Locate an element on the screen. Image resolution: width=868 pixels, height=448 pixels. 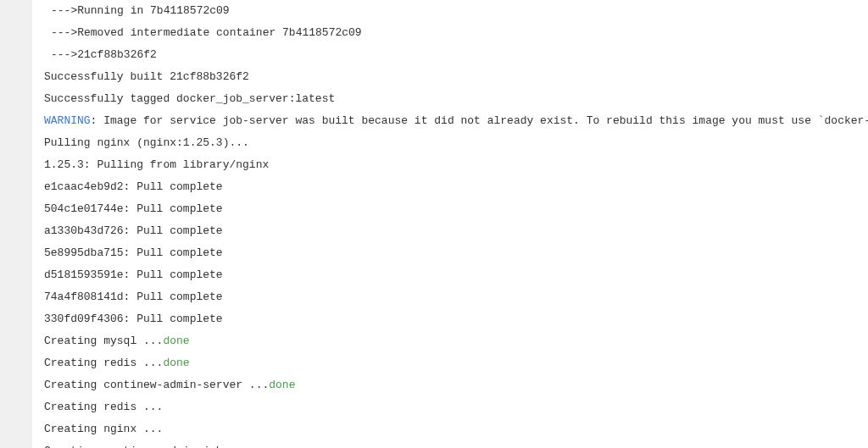
log-line-warning: WARNING : Image for service job-server w… is located at coordinates (456, 121).